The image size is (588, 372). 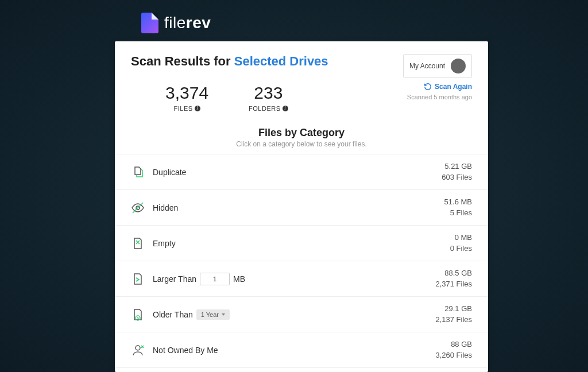 I want to click on category-label: Duplicate, so click(x=297, y=172).